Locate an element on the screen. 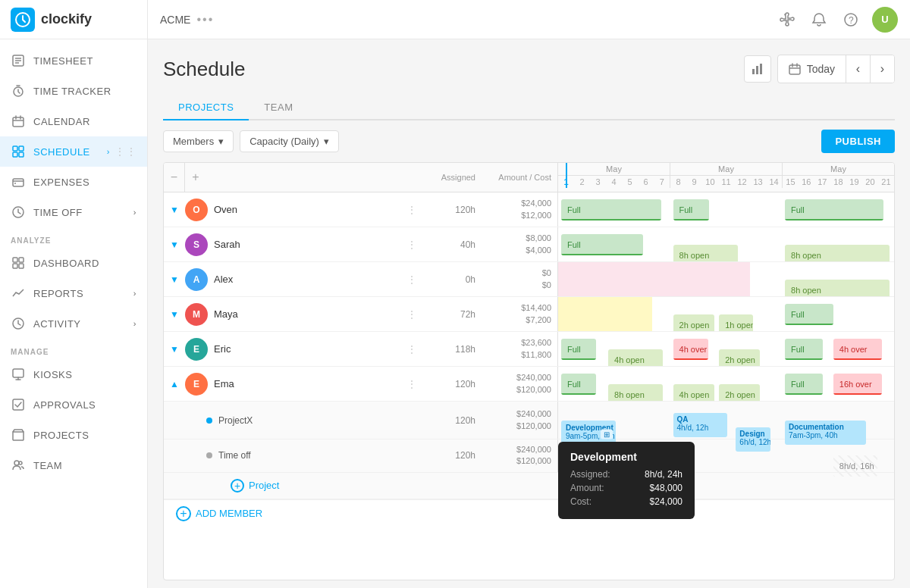  bar-eric-3: 4h over is located at coordinates (694, 349).